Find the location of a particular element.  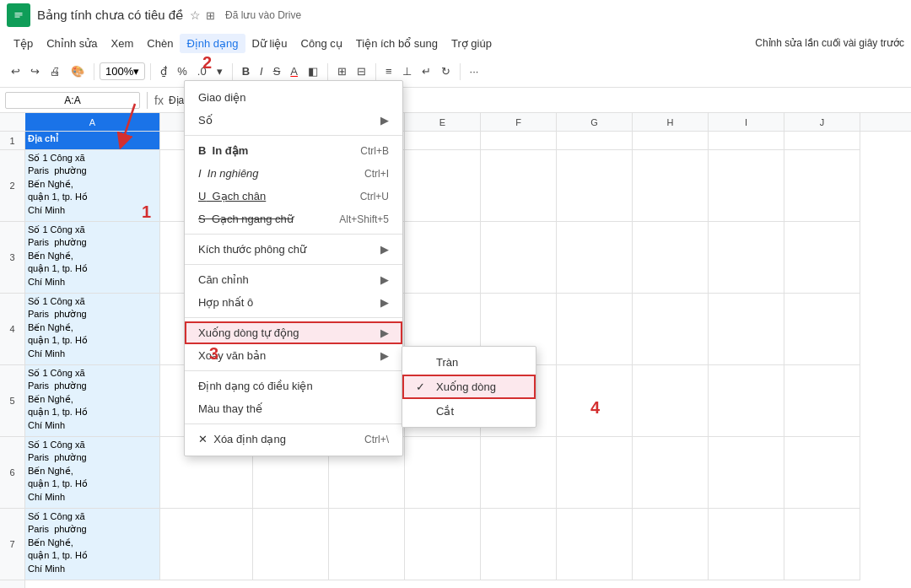

menu-format-altcolor: Màu thay thế is located at coordinates (294, 408).